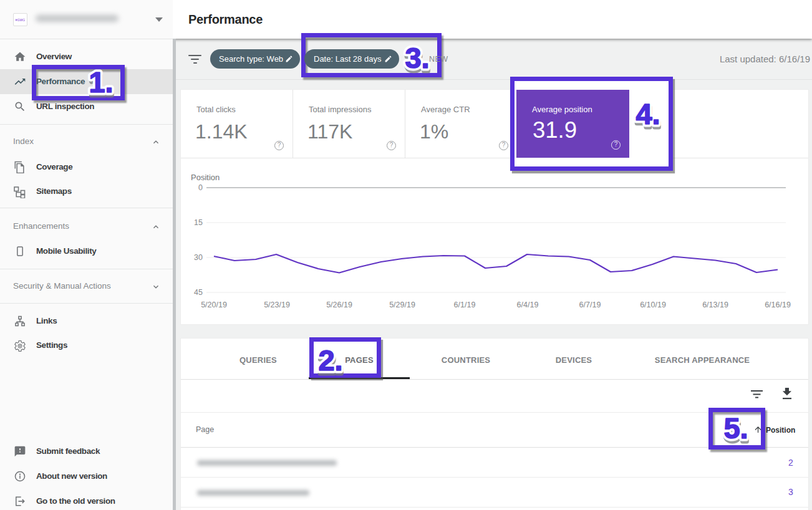  I want to click on svg-text: 5., so click(736, 428).